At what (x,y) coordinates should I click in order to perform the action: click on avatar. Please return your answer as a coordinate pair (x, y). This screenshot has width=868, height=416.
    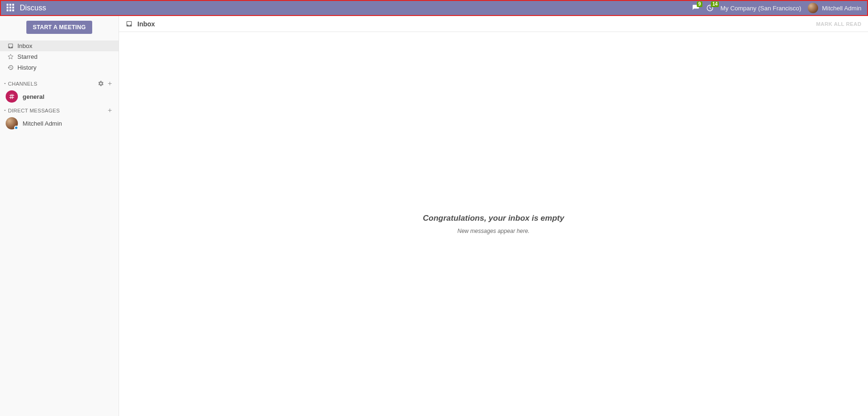
    Looking at the image, I should click on (813, 8).